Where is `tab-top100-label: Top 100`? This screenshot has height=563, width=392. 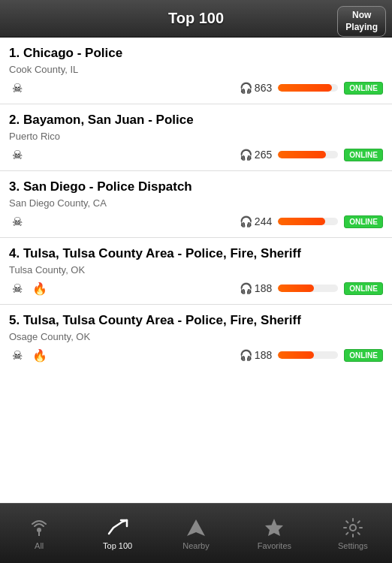
tab-top100-label: Top 100 is located at coordinates (117, 546).